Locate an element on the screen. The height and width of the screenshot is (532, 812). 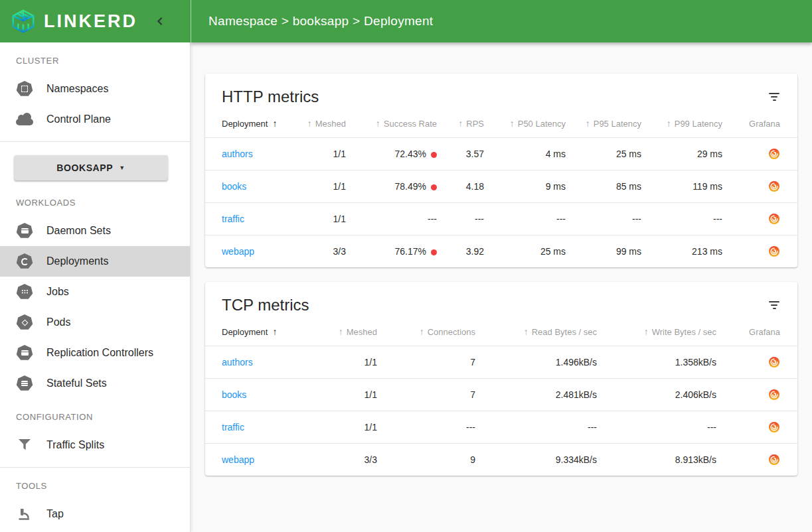
column-header-success-rate: ↑Success Rate is located at coordinates (392, 123).